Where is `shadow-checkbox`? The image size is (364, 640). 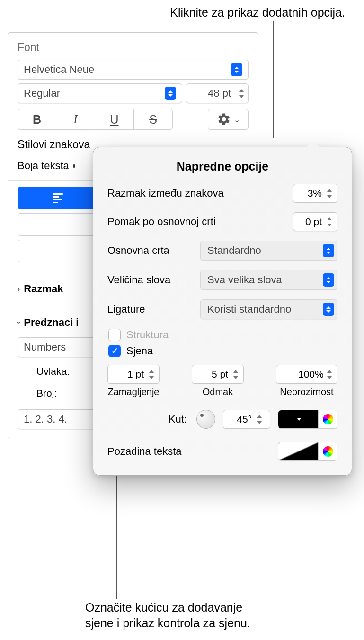
shadow-checkbox is located at coordinates (115, 351).